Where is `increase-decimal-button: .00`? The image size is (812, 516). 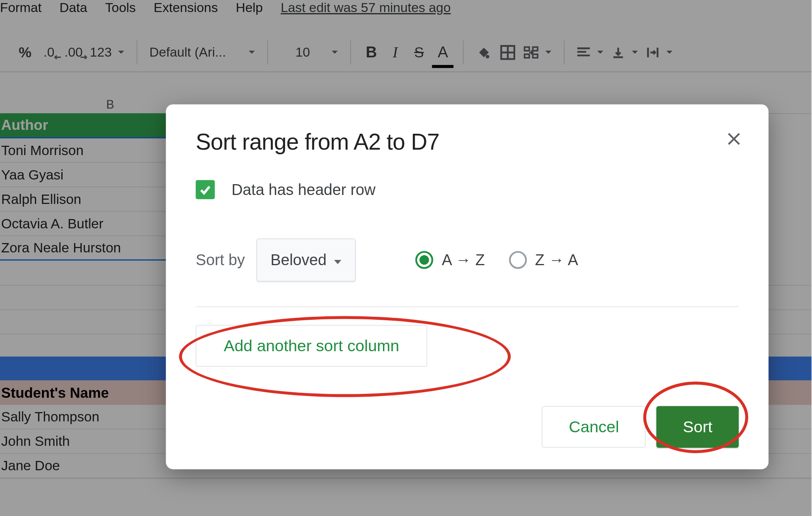
increase-decimal-button: .00 is located at coordinates (74, 52).